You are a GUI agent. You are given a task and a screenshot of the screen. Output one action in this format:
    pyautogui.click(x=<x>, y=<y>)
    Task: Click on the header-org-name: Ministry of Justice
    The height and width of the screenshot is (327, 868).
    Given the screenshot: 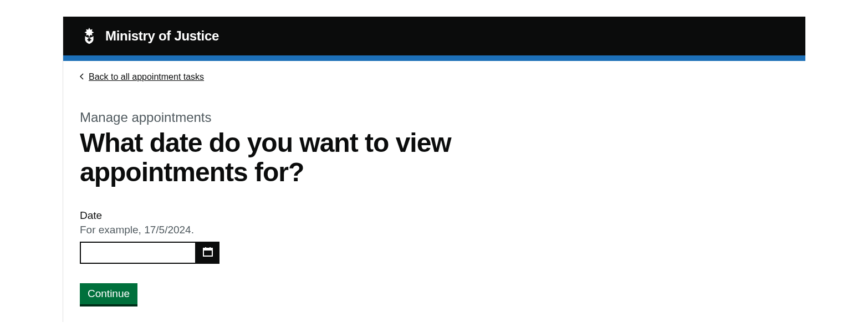 What is the action you would take?
    pyautogui.click(x=162, y=36)
    